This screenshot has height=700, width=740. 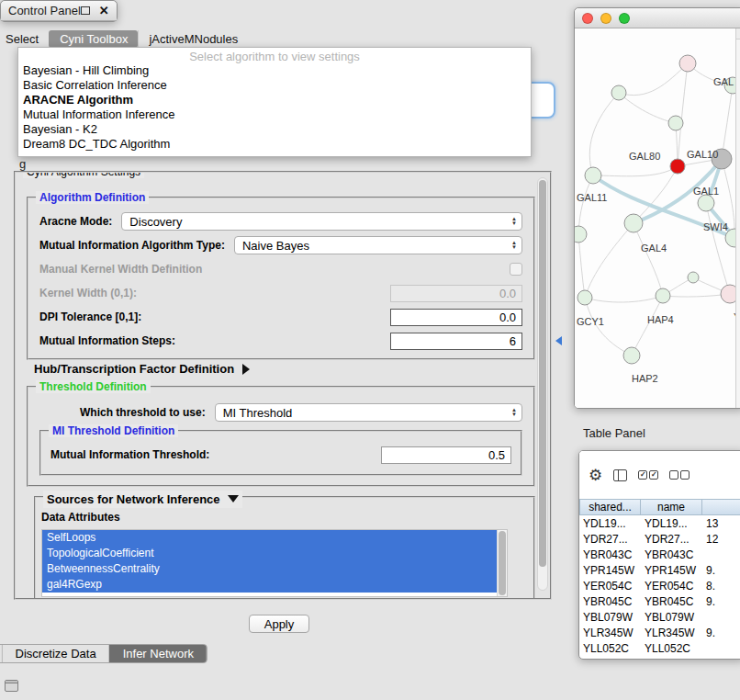 I want to click on table-row: YDL19...YDL19...13, so click(x=659, y=524).